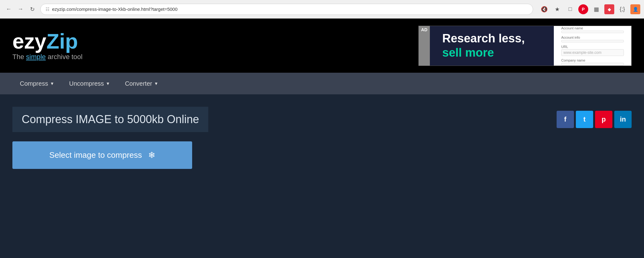 This screenshot has width=644, height=258. What do you see at coordinates (32, 9) in the screenshot?
I see `reload-button: ↻` at bounding box center [32, 9].